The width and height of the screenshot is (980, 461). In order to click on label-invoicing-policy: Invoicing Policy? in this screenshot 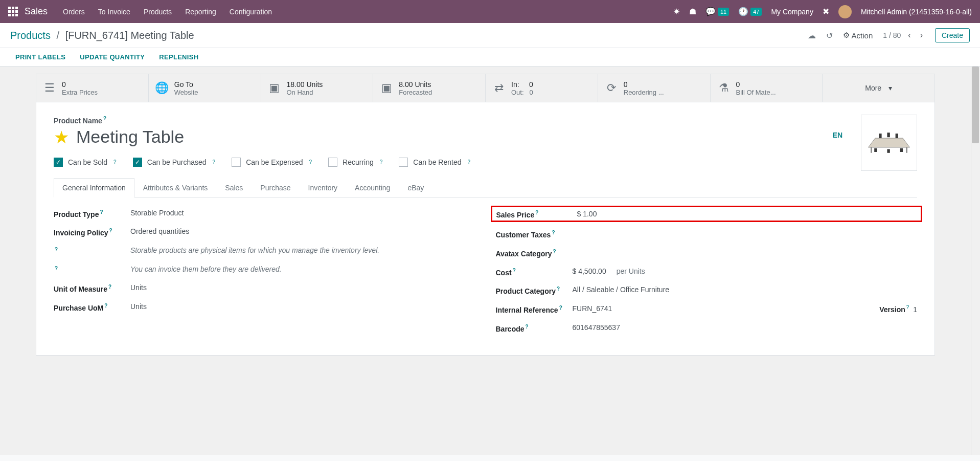, I will do `click(92, 232)`.